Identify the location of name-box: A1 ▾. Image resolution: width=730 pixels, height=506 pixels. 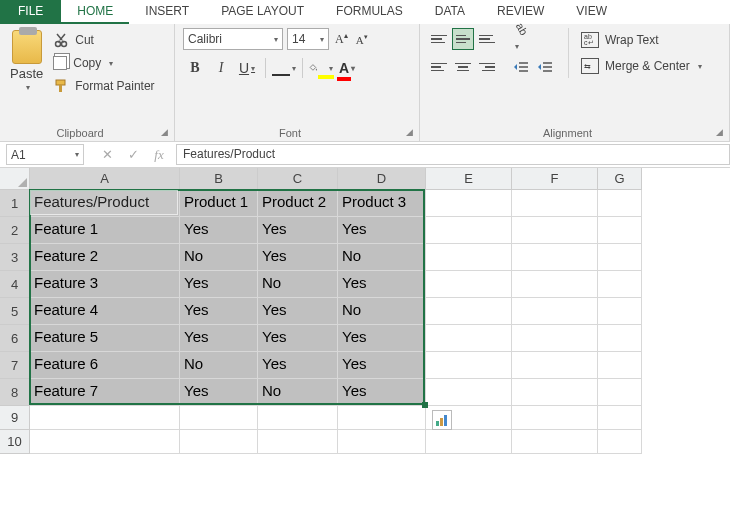
(45, 154).